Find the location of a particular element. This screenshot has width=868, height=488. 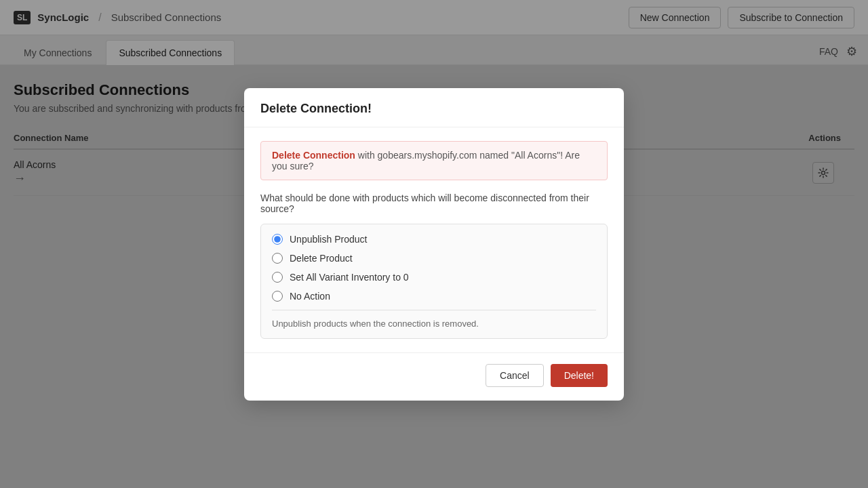

alert-prefix: Delete Connection is located at coordinates (313, 155).